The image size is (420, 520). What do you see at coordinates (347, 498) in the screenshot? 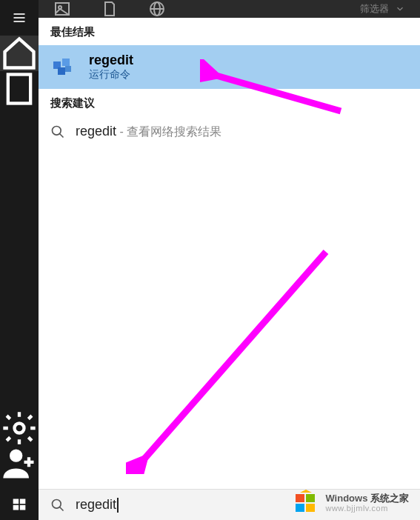
I see `watermark-brand: Windows` at bounding box center [347, 498].